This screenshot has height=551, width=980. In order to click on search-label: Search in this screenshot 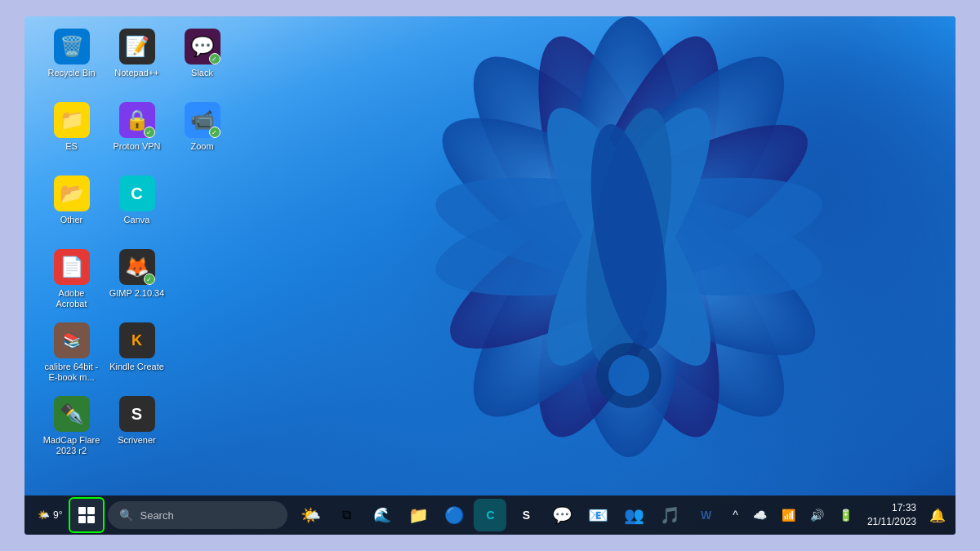, I will do `click(157, 516)`.